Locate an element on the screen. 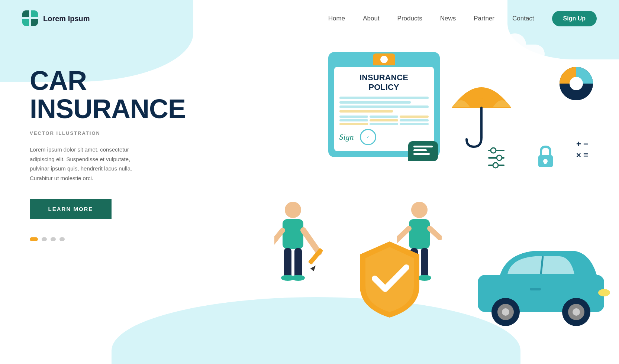 The image size is (619, 364). calculator-icon: + − × = is located at coordinates (587, 152).